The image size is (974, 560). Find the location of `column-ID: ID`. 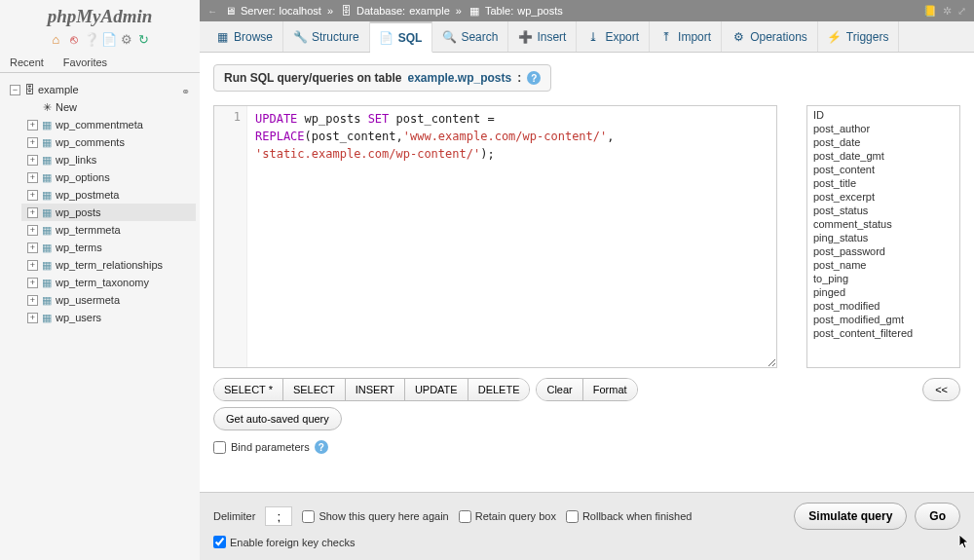

column-ID: ID is located at coordinates (883, 115).